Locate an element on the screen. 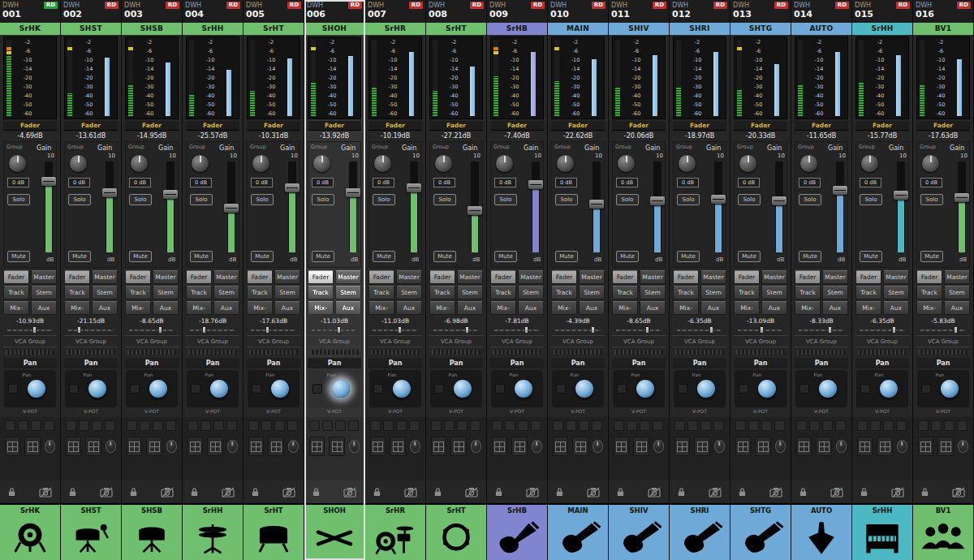 The image size is (974, 560). channel-name-bar: SrHH is located at coordinates (213, 29).